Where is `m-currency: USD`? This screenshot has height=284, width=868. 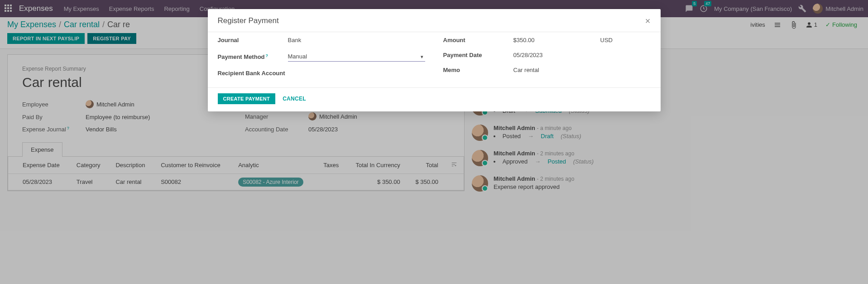 m-currency: USD is located at coordinates (607, 40).